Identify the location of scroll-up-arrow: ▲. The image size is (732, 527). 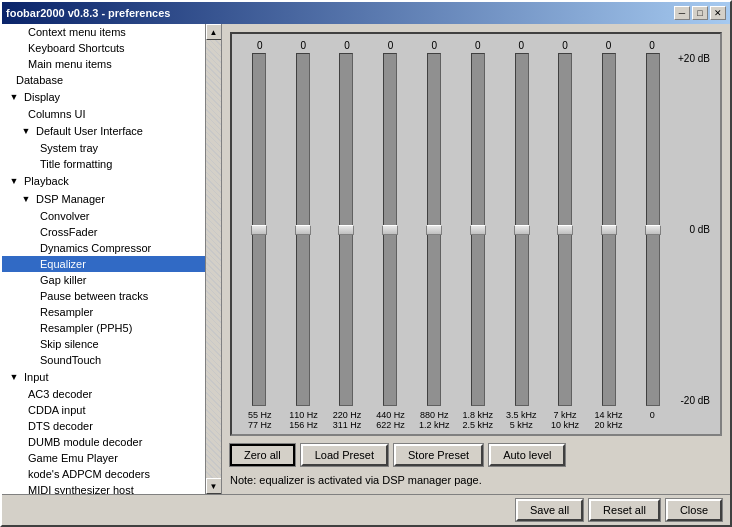
(214, 32).